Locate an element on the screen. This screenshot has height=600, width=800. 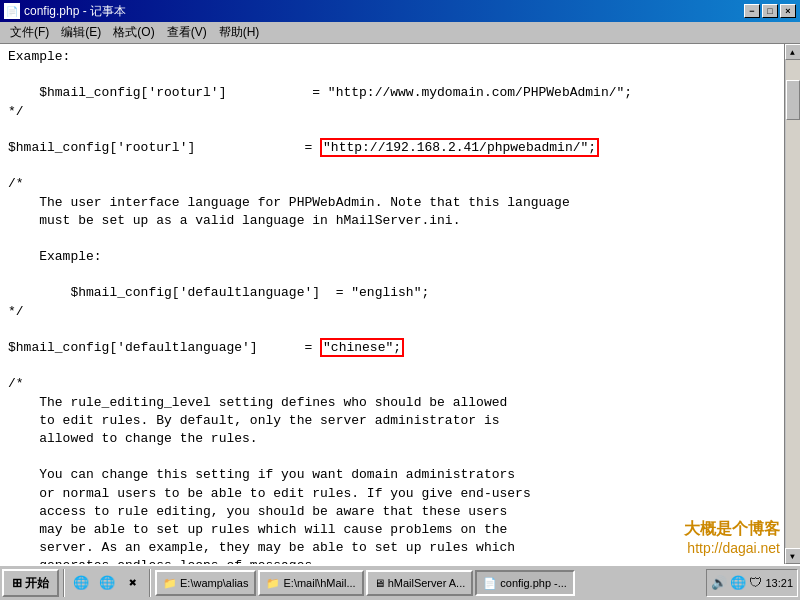
minimize-button: − is located at coordinates (752, 11).